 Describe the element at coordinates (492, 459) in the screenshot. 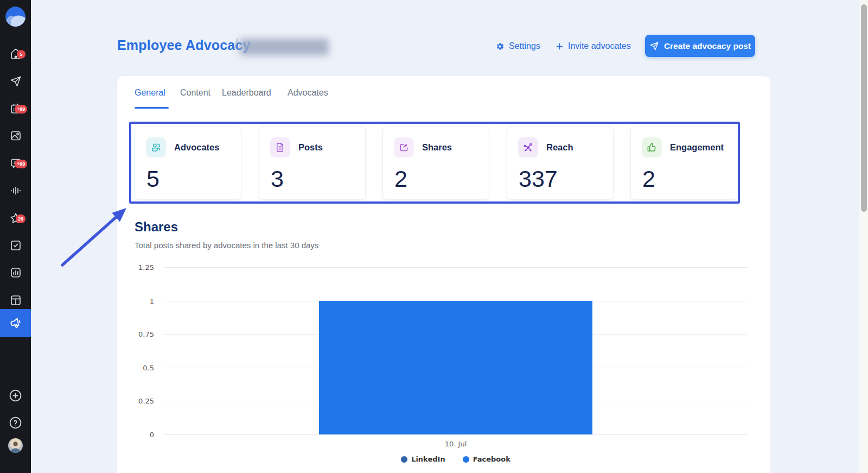

I see `legend-label: Facebook` at that location.